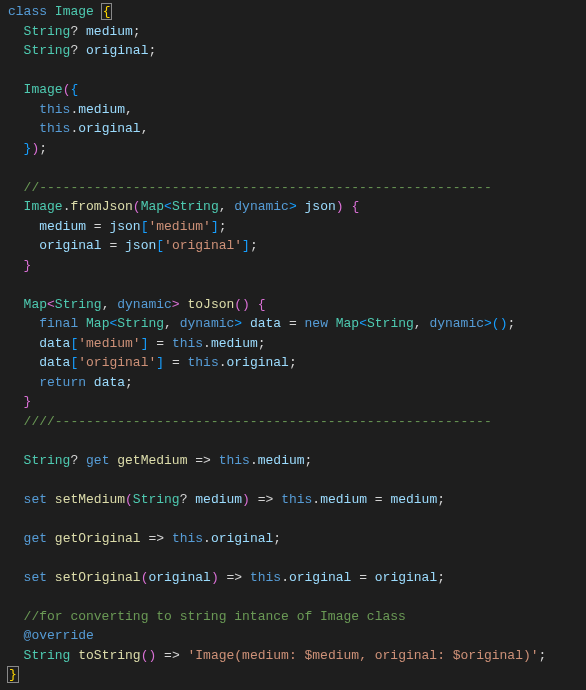 The width and height of the screenshot is (586, 690). I want to click on line: //for converting to string intance of Im…, so click(207, 616).